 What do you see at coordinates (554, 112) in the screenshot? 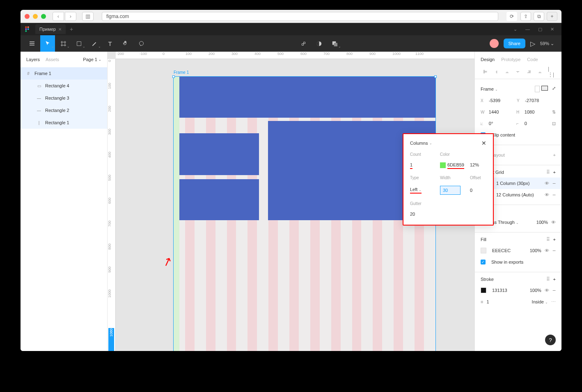
I see `link-dimensions-icon: ⇅` at bounding box center [554, 112].